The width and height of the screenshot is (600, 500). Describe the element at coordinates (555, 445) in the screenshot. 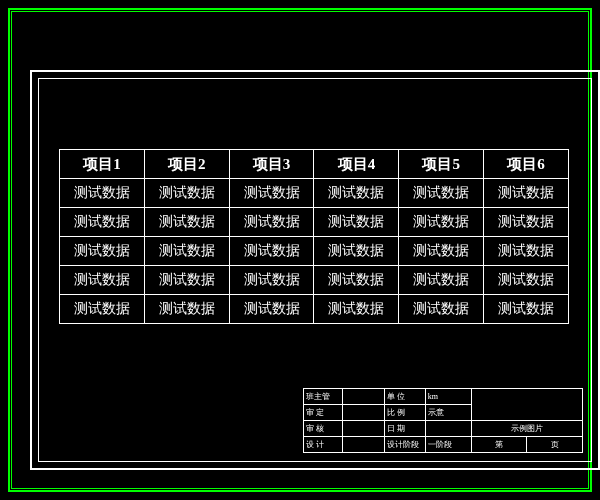

I see `tb-page-suffix: 页` at that location.